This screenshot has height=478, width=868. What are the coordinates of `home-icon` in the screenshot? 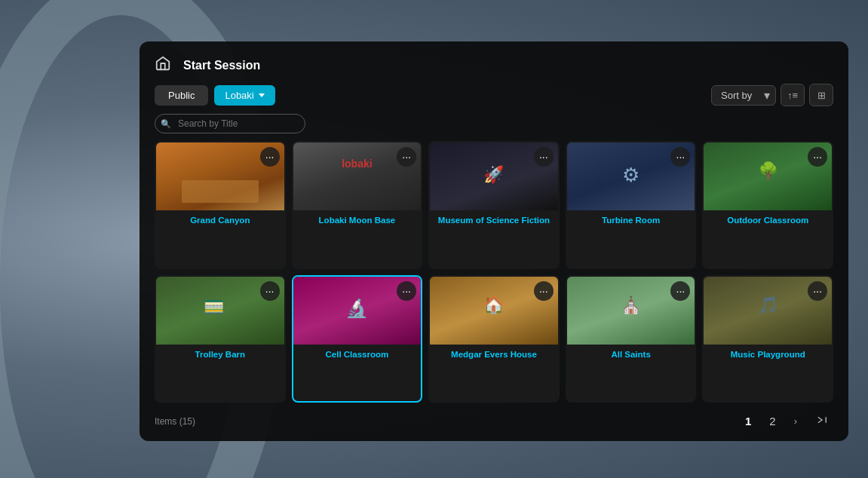 It's located at (165, 66).